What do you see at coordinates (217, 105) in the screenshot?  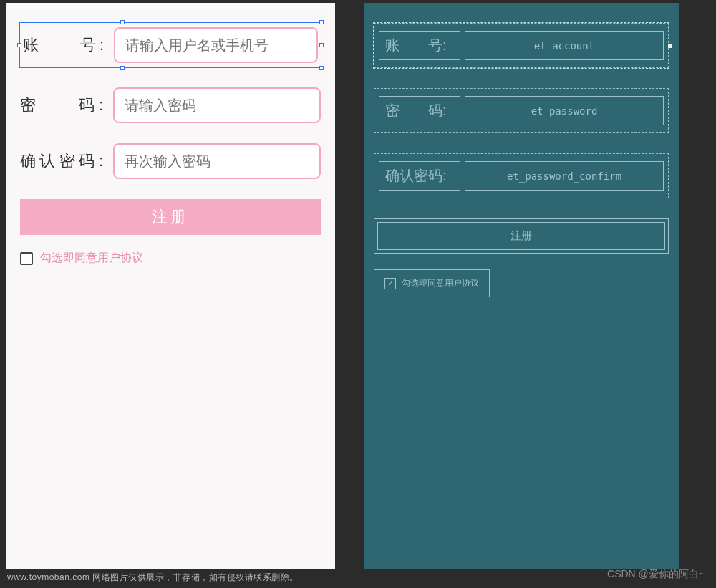 I see `password-input` at bounding box center [217, 105].